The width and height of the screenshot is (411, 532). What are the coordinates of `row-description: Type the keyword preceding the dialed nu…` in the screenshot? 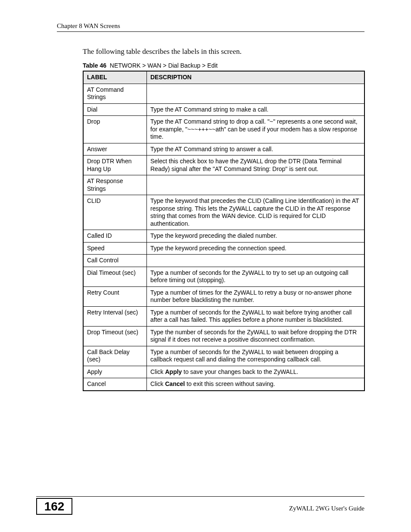 It's located at (256, 236).